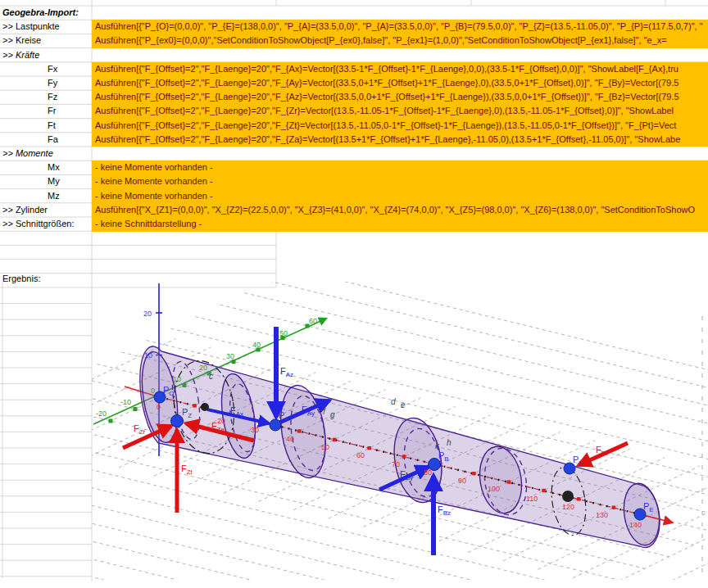  Describe the element at coordinates (313, 321) in the screenshot. I see `y-axis-label: 60` at that location.